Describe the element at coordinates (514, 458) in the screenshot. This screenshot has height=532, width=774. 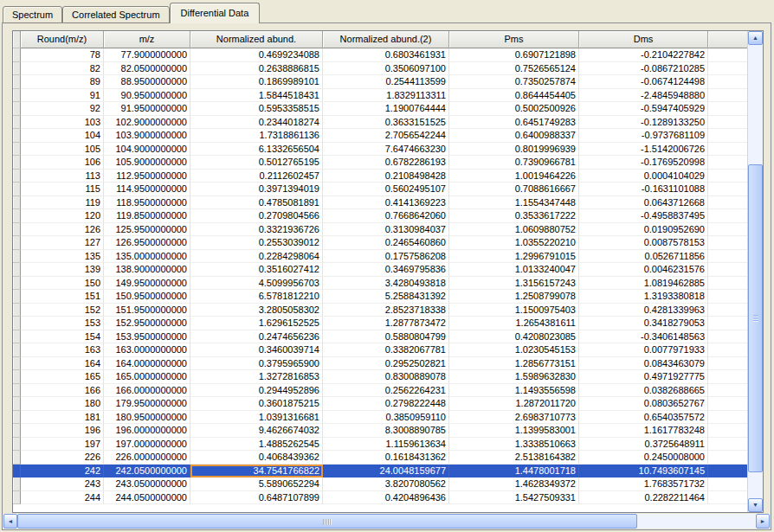
I see `cell: 2.5138164382` at that location.